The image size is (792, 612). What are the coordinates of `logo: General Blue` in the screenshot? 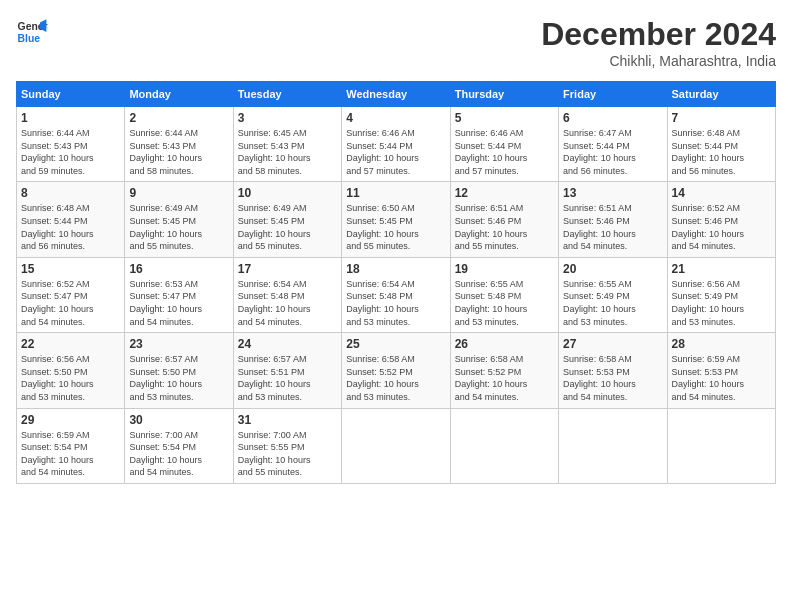 It's located at (32, 32).